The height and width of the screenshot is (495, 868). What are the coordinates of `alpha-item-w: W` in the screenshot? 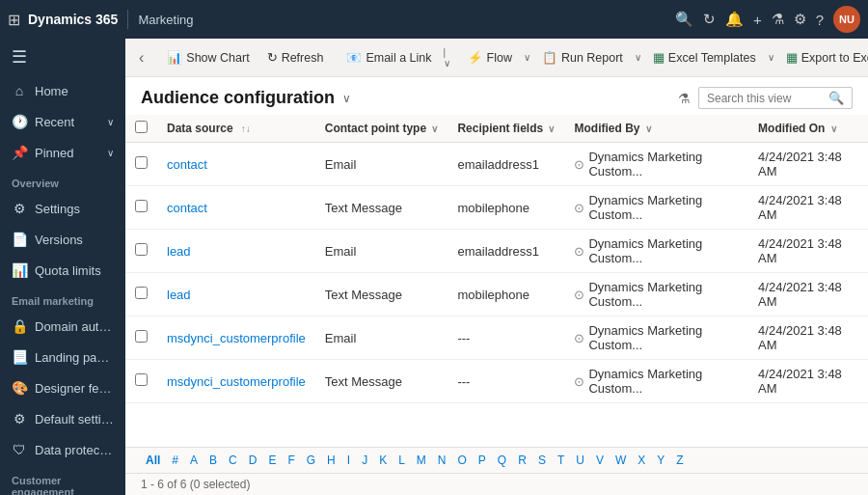 It's located at (621, 460).